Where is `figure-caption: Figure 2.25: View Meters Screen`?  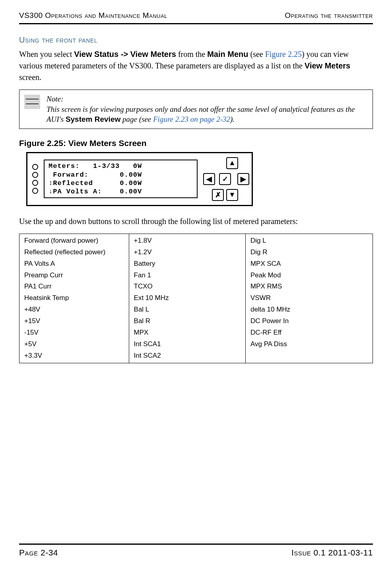 figure-caption: Figure 2.25: View Meters Screen is located at coordinates (196, 143).